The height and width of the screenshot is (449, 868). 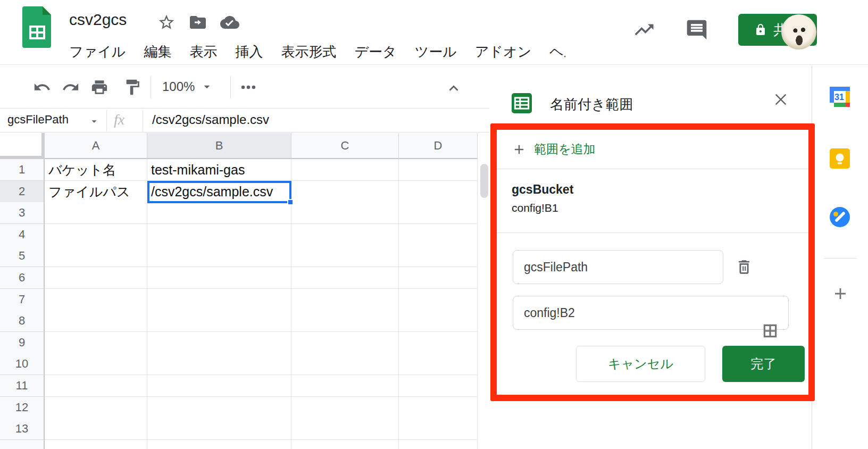 What do you see at coordinates (438, 321) in the screenshot?
I see `cell-D8` at bounding box center [438, 321].